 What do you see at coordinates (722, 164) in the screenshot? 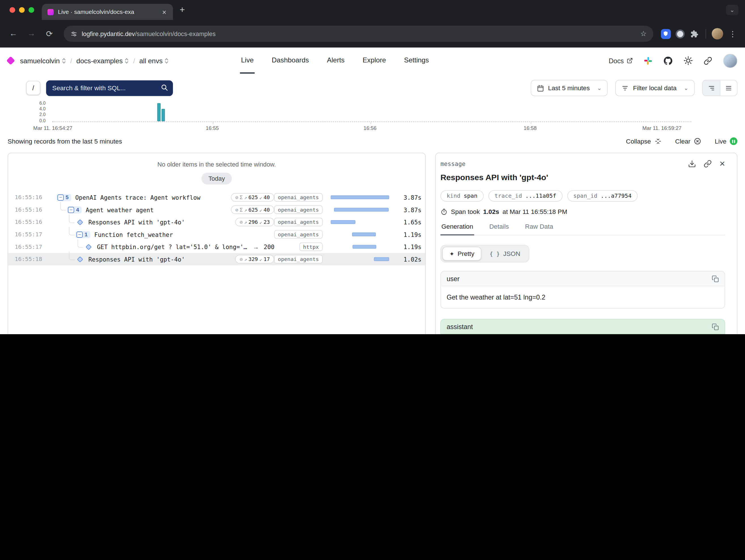
I see `close-panel-icon: ×` at bounding box center [722, 164].